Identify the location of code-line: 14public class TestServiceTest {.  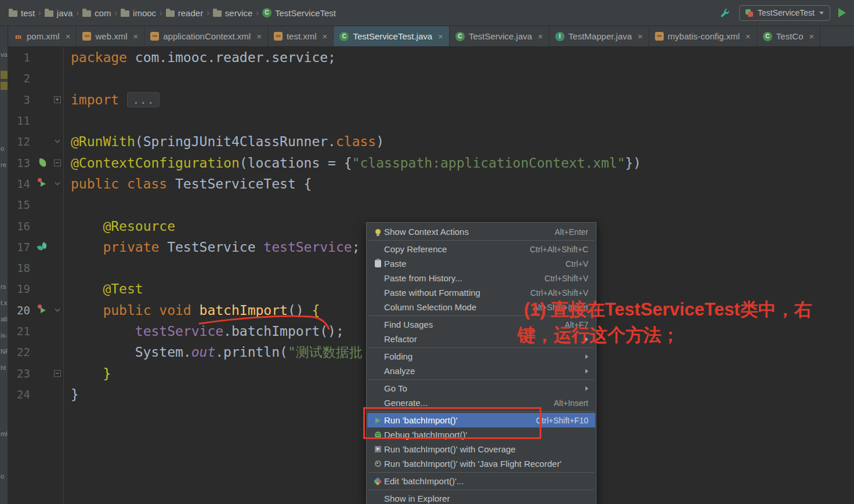
(431, 184).